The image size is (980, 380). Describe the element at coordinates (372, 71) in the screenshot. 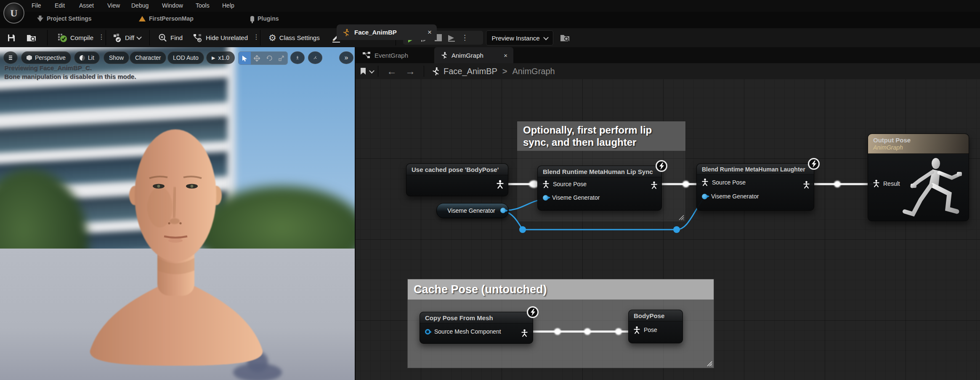

I see `bookmark-chevron-icon` at that location.